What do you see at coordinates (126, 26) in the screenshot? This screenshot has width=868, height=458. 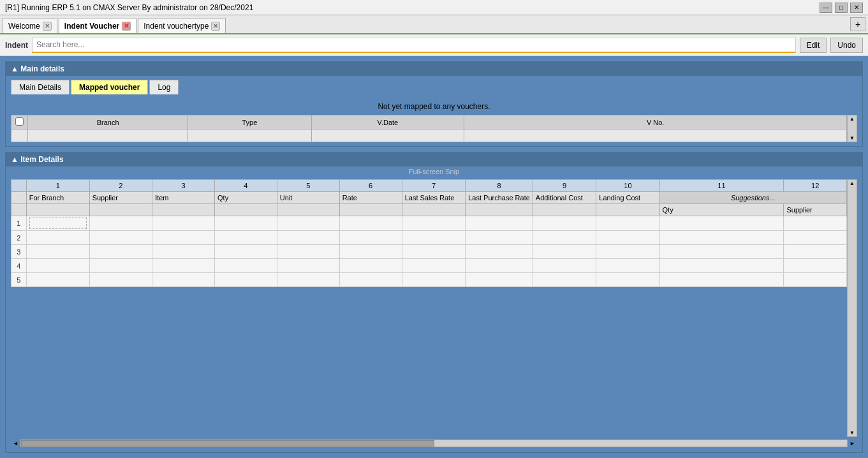 I see `tab-indent-voucher-close: ✕` at bounding box center [126, 26].